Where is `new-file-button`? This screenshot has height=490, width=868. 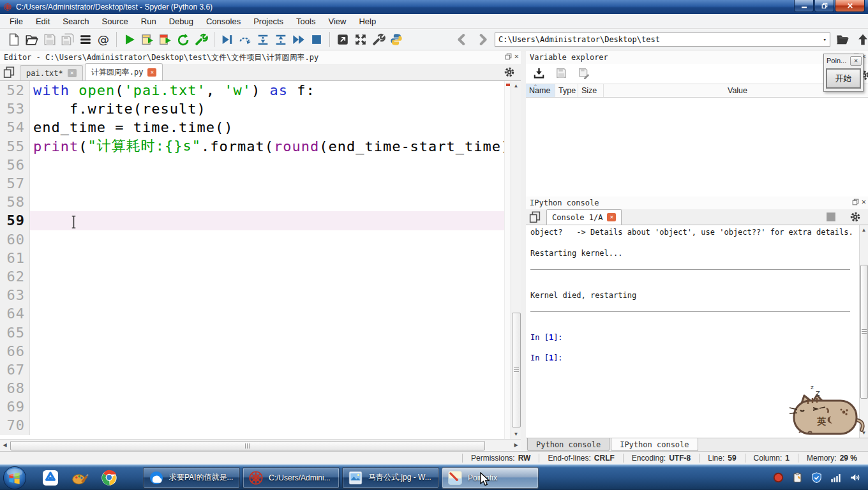 new-file-button is located at coordinates (14, 40).